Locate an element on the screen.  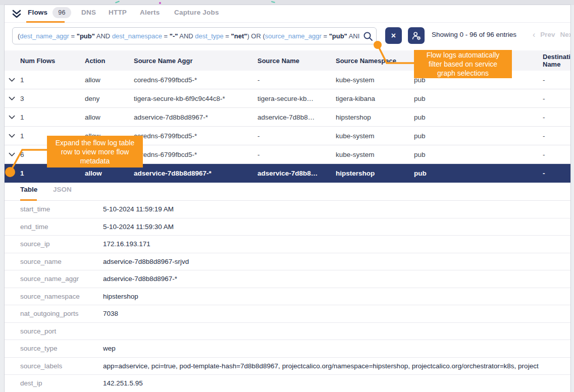
prev-chevron-icon: ‹ is located at coordinates (534, 34).